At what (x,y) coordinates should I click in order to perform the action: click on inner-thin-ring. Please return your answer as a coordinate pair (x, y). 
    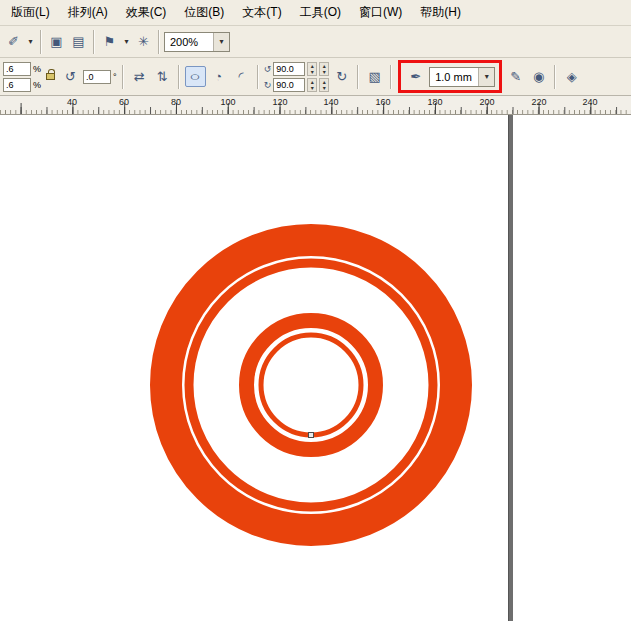
    Looking at the image, I should click on (311, 385).